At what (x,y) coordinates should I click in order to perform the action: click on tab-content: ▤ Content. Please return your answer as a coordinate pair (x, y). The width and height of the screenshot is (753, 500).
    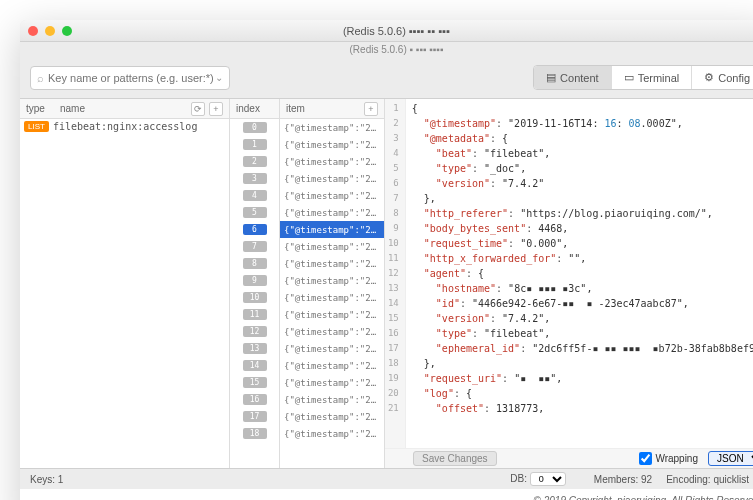
    Looking at the image, I should click on (573, 78).